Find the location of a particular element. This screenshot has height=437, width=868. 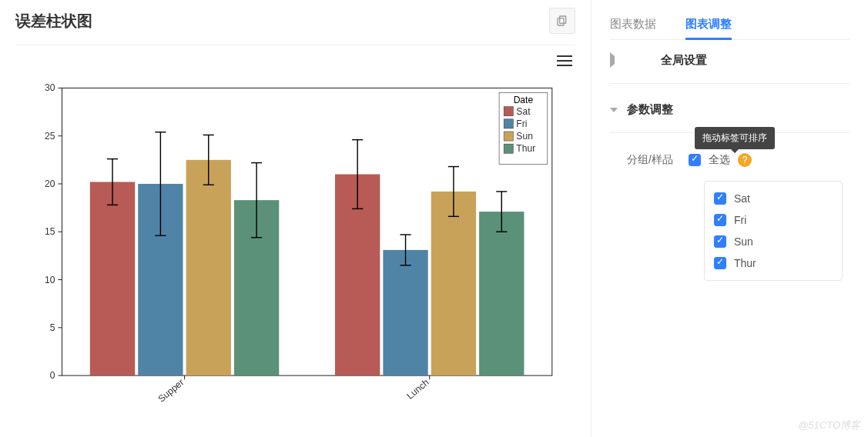

svg-text: Lunch is located at coordinates (417, 389).